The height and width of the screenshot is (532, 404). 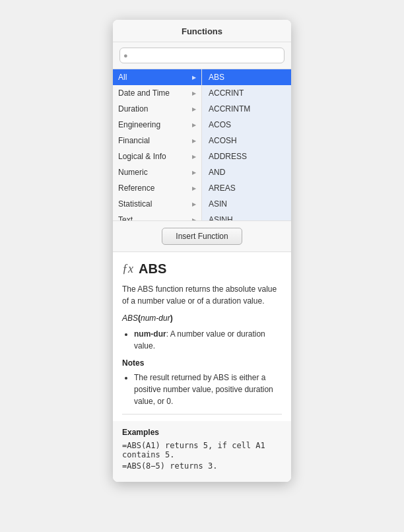 I want to click on function-label: ADDRESS, so click(x=228, y=156).